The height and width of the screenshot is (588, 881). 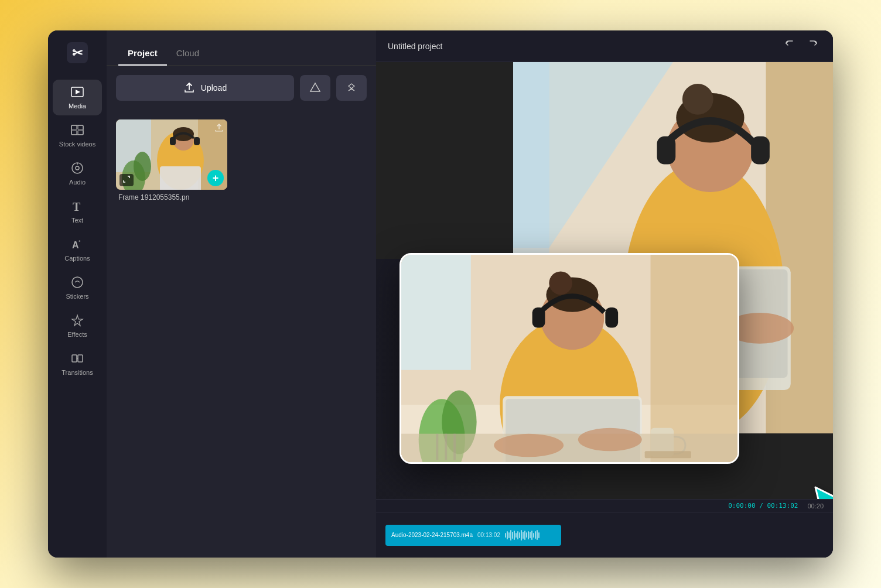 I want to click on undo-button, so click(x=790, y=46).